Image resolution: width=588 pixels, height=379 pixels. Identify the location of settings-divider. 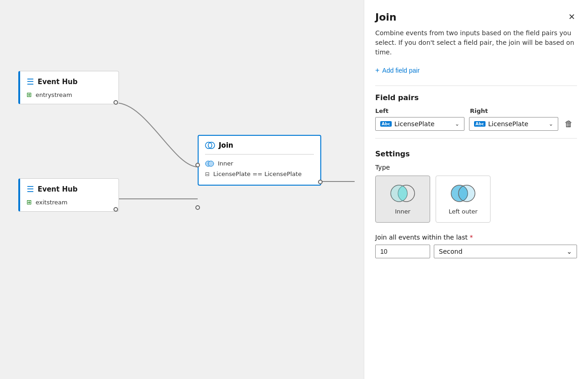
(476, 138).